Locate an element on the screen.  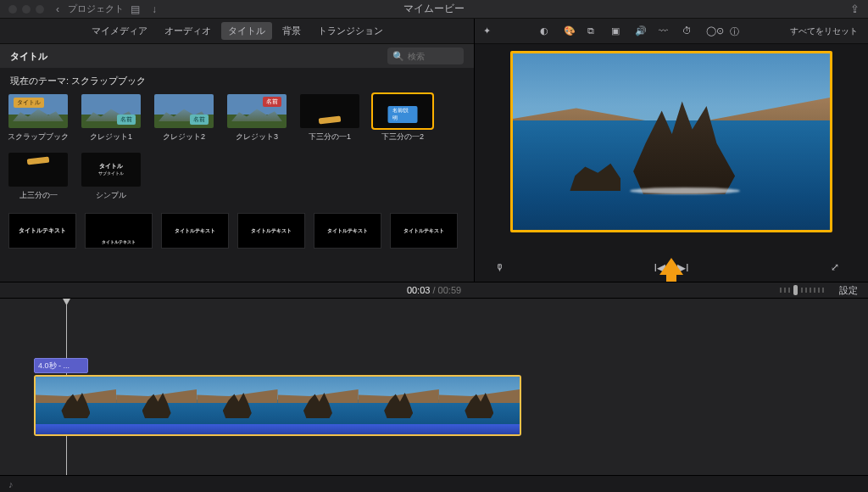
current-theme-label: 現在のテーマ: スクラップブック is located at coordinates (237, 80).